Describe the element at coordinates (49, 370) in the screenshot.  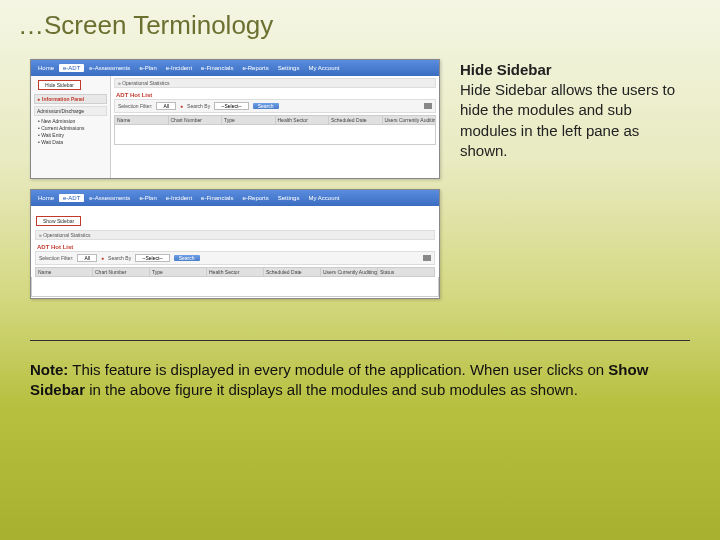
I see `note-label: Note:` at that location.